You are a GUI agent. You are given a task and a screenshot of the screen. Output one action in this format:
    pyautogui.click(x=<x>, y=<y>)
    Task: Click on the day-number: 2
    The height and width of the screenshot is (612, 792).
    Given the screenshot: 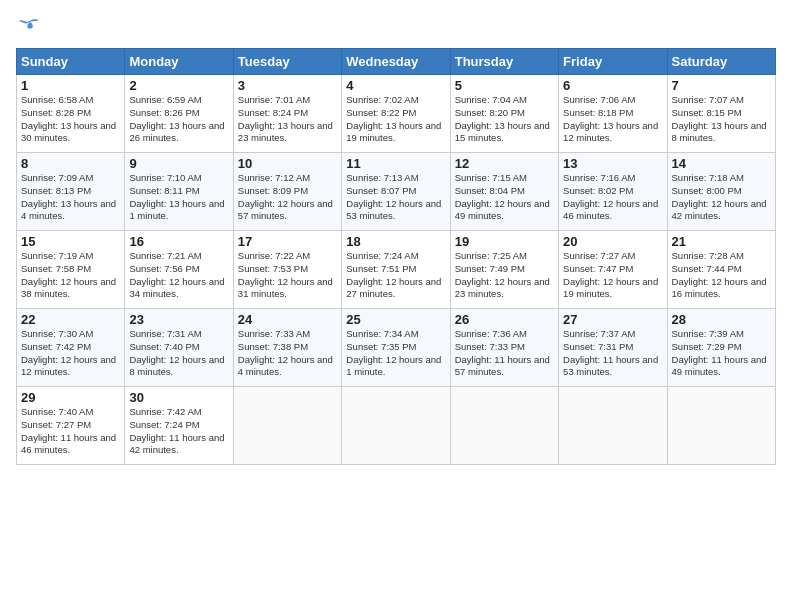 What is the action you would take?
    pyautogui.click(x=178, y=86)
    